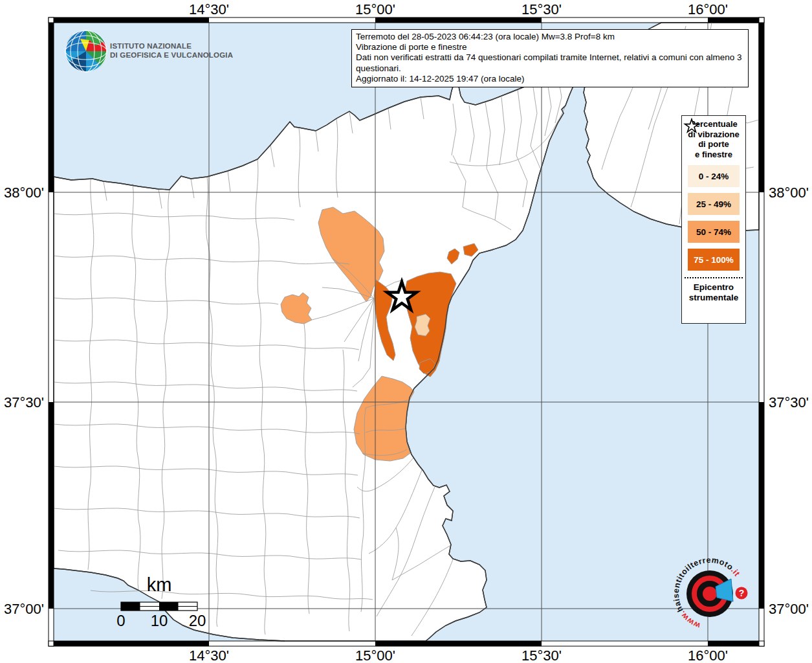 The height and width of the screenshot is (663, 812). What do you see at coordinates (86, 51) in the screenshot?
I see `ingv-logo-icon` at bounding box center [86, 51].